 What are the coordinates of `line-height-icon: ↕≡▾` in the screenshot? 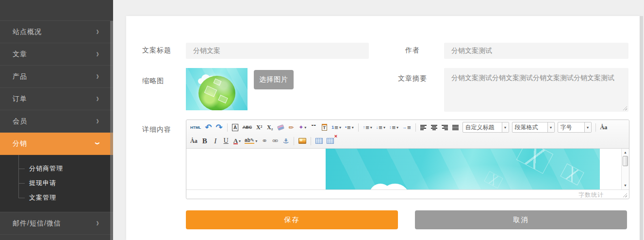 It's located at (394, 127).